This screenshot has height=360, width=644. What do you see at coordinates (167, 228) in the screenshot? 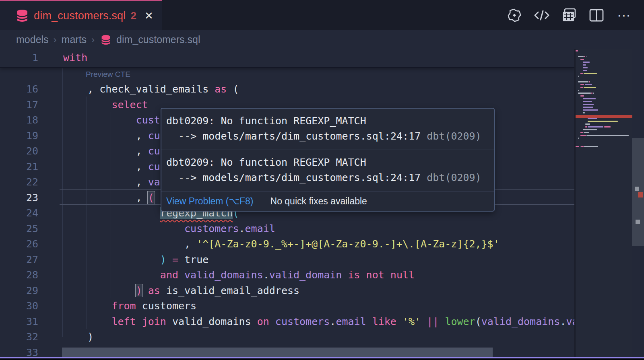
I see `code-text: customers.email` at bounding box center [167, 228].